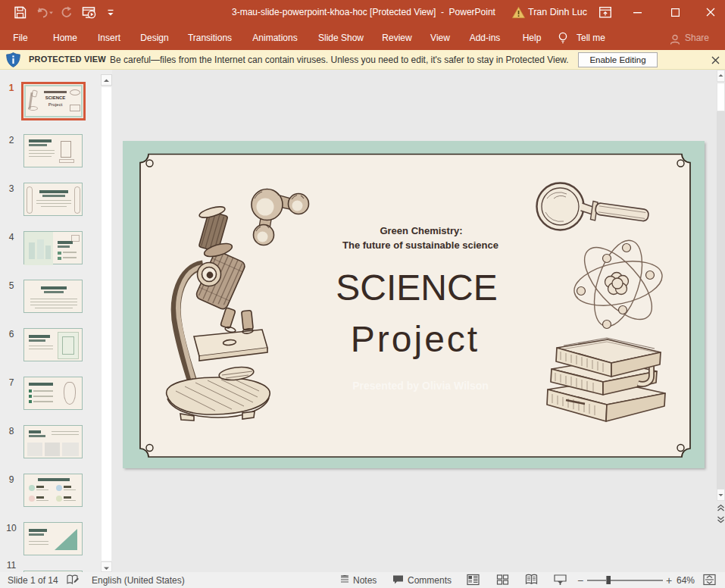 Image resolution: width=725 pixels, height=588 pixels. I want to click on svg-text: Presented by Olivia Wilson, so click(420, 386).